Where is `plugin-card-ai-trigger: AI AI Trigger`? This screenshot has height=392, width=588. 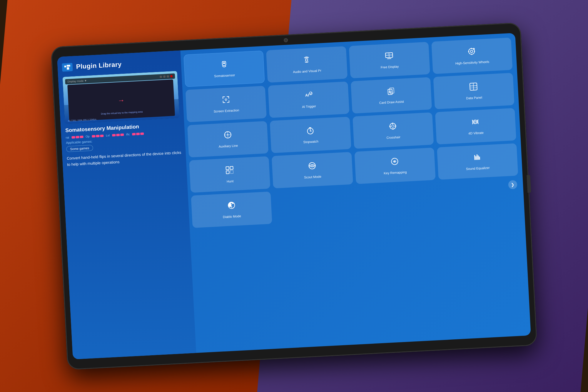
plugin-card-ai-trigger: AI AI Trigger is located at coordinates (309, 99).